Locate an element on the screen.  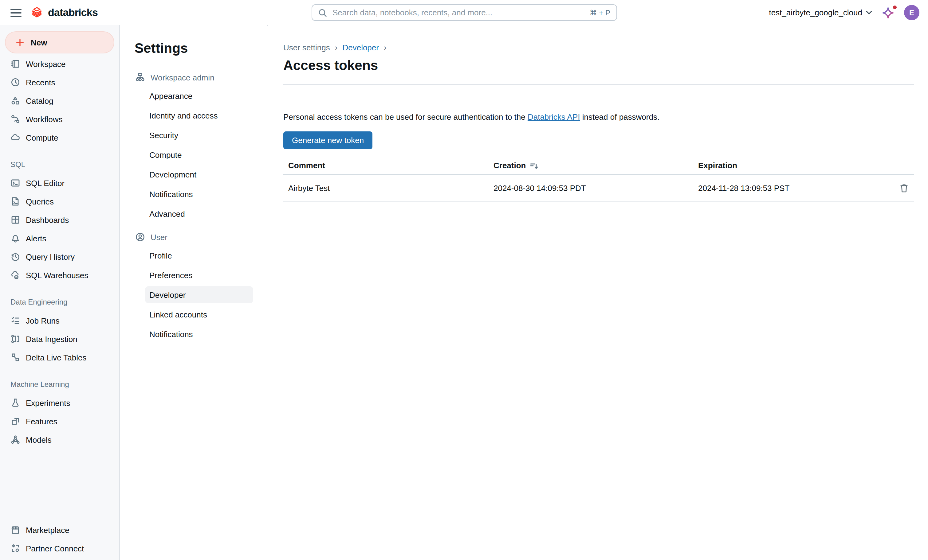
settings-item-label: Profile is located at coordinates (161, 255).